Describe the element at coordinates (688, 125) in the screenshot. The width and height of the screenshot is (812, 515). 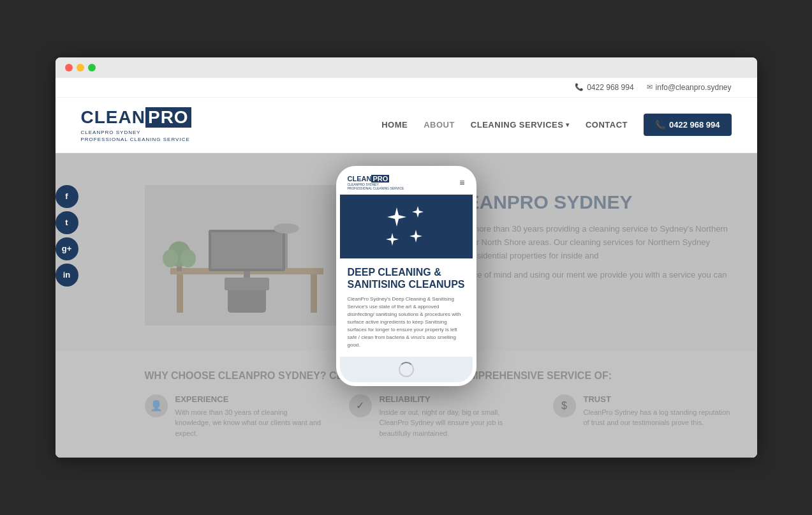
I see `nav-cta-button: 📞 0422 968 994` at that location.